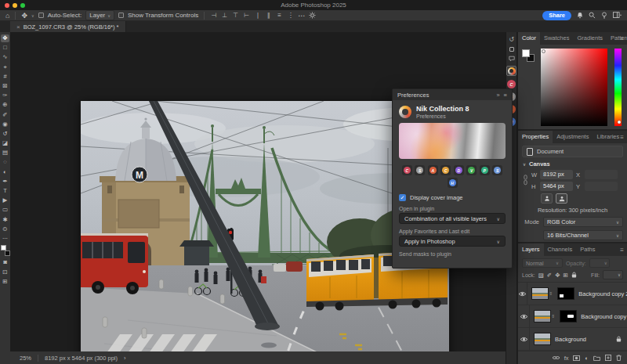  What do you see at coordinates (5, 282) in the screenshot?
I see `edit-toolbar-button: ⊞` at bounding box center [5, 282].